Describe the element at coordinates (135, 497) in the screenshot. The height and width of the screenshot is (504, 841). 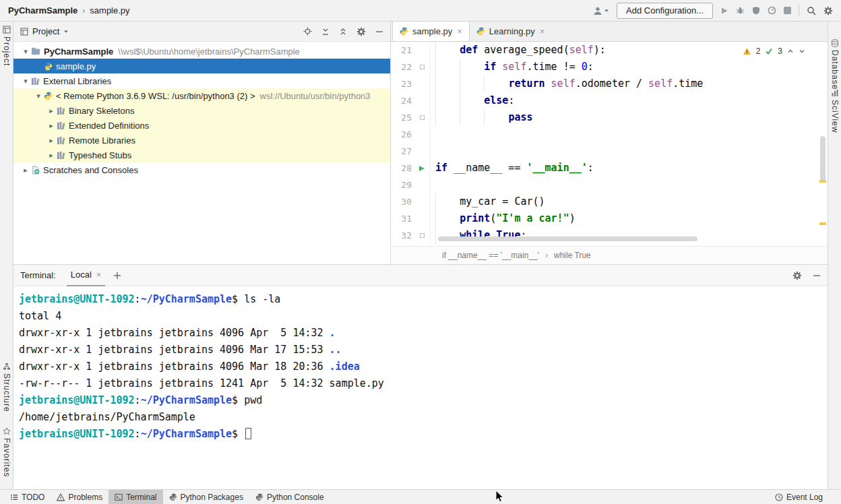
I see `statusbar-item-terminal: Terminal` at that location.